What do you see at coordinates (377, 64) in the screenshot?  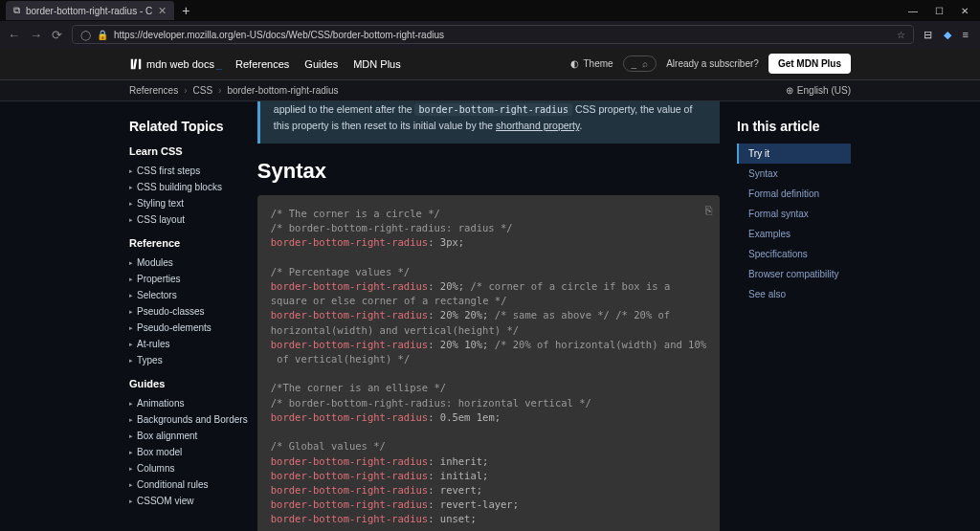 I see `nav-plus: MDN Plus` at bounding box center [377, 64].